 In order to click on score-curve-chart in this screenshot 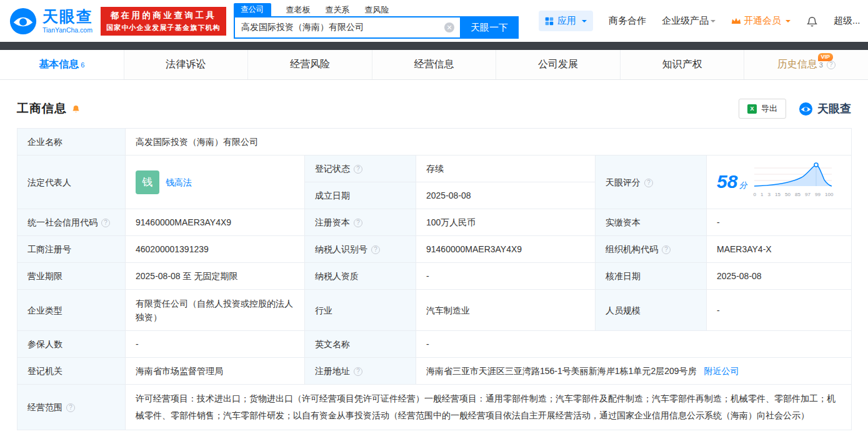, I will do `click(793, 175)`.